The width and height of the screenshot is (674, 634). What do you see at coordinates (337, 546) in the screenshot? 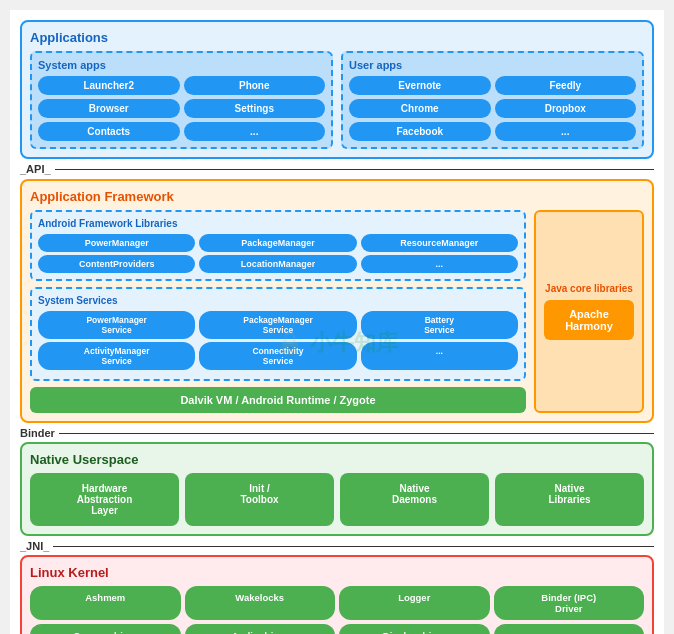
I see `jni-divider: _JNI_` at bounding box center [337, 546].